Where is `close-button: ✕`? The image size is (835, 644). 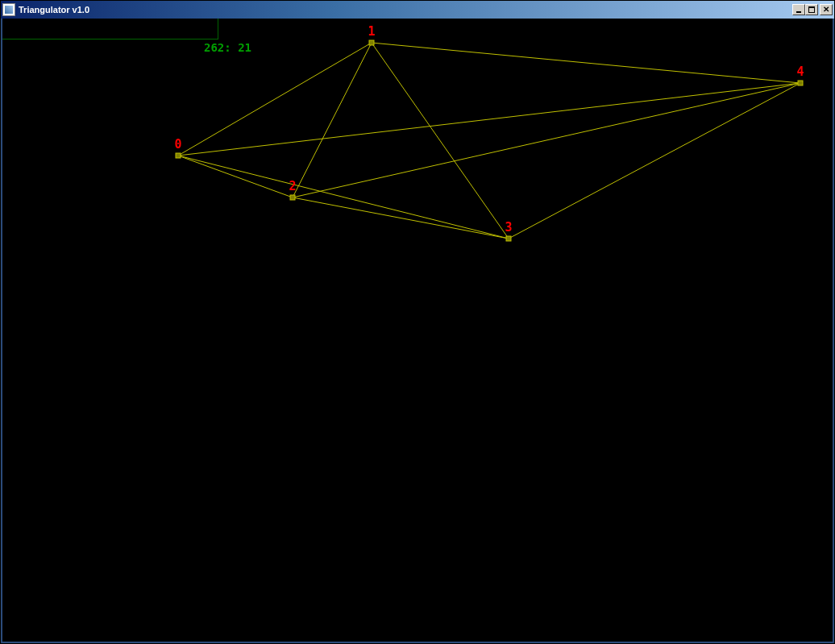 close-button: ✕ is located at coordinates (826, 10).